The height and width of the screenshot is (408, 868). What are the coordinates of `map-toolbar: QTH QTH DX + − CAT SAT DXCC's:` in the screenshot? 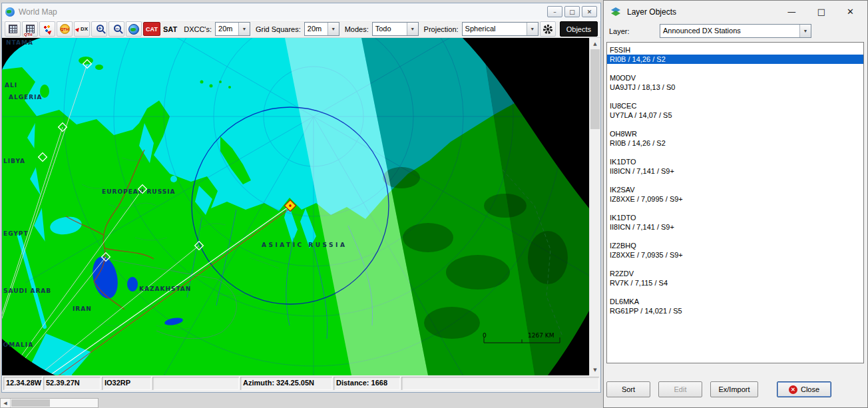 It's located at (301, 29).